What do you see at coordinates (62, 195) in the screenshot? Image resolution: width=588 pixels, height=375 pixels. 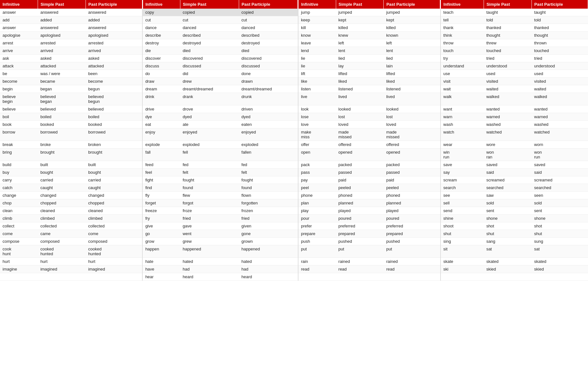 I see `cell-g0-r22-c1: changed` at bounding box center [62, 195].